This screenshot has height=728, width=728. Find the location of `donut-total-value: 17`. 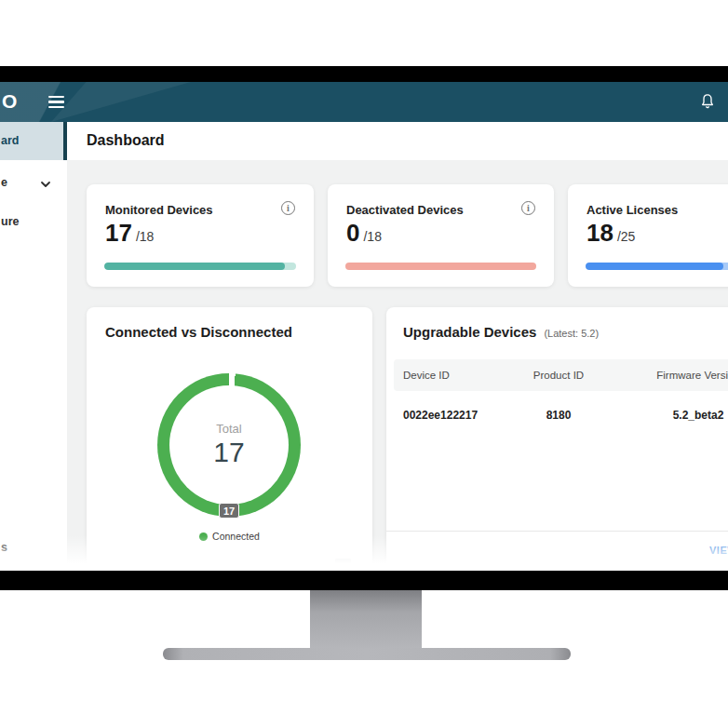

donut-total-value: 17 is located at coordinates (229, 452).